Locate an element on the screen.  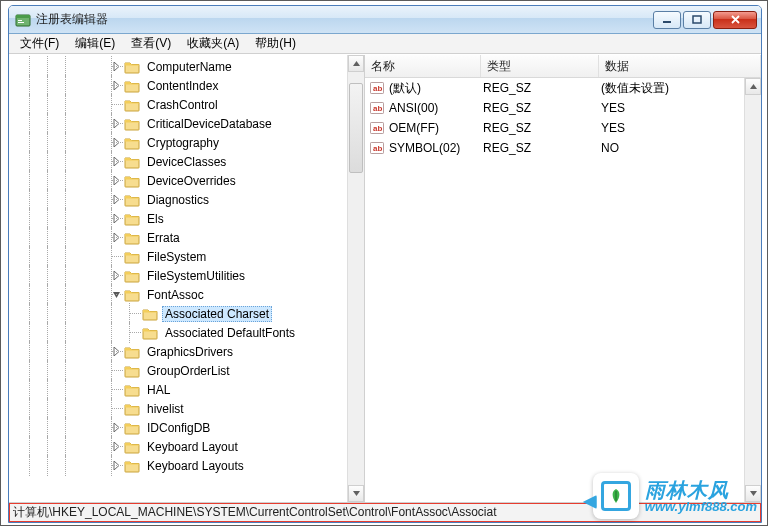
value-row: ab ANSI(00)REG_SZYES is located at coordinates (563, 108).